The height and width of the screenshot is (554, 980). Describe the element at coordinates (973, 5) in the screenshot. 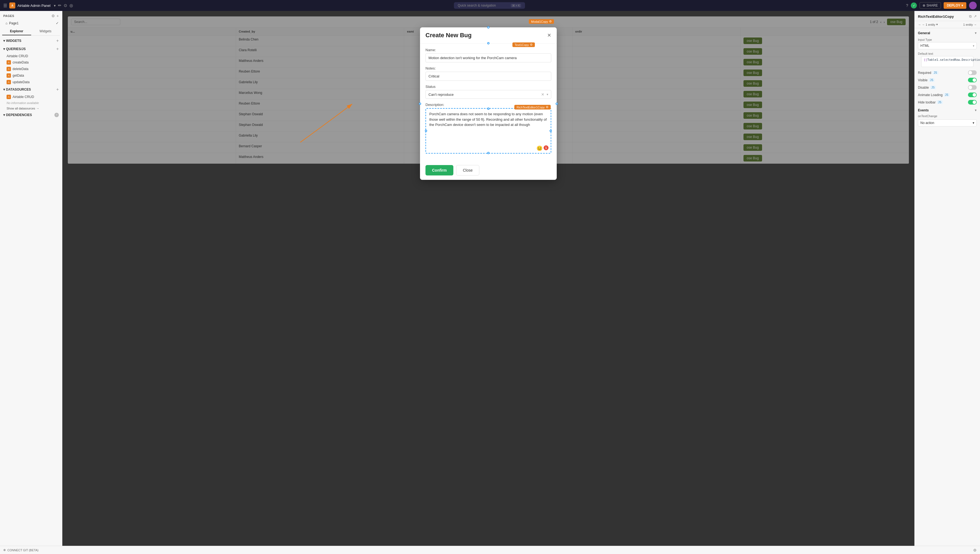

I see `user-avatar` at that location.